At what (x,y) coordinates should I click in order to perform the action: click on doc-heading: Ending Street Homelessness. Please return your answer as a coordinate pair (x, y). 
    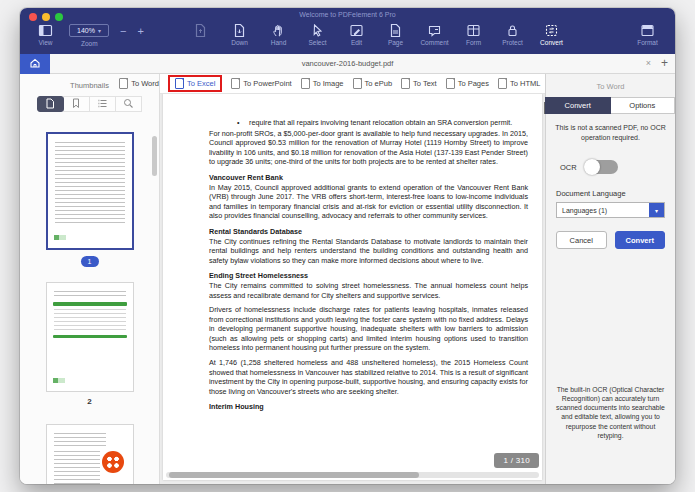
    Looking at the image, I should click on (368, 276).